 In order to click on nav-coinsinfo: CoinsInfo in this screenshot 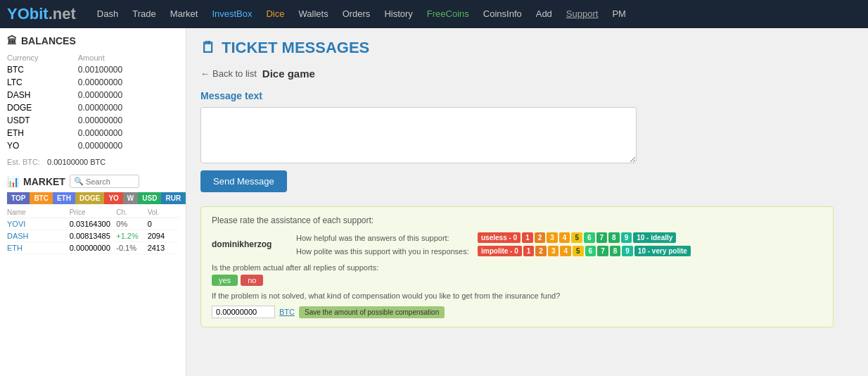, I will do `click(502, 14)`.